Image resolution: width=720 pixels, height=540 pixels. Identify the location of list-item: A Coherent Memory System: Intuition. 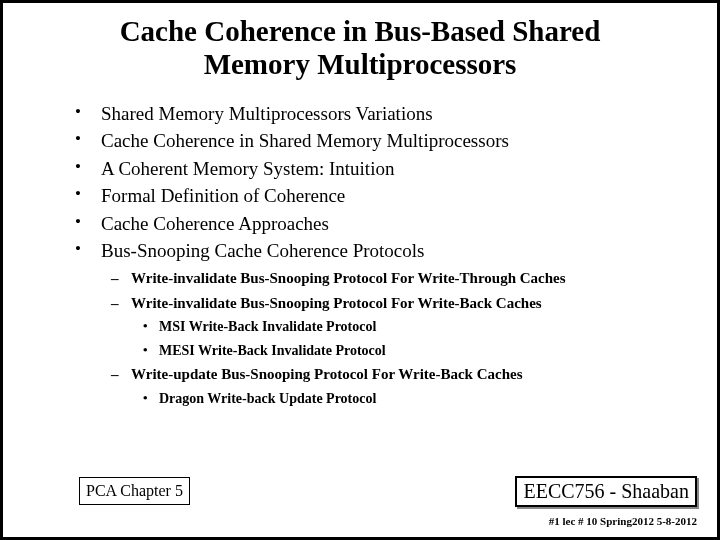
(396, 169).